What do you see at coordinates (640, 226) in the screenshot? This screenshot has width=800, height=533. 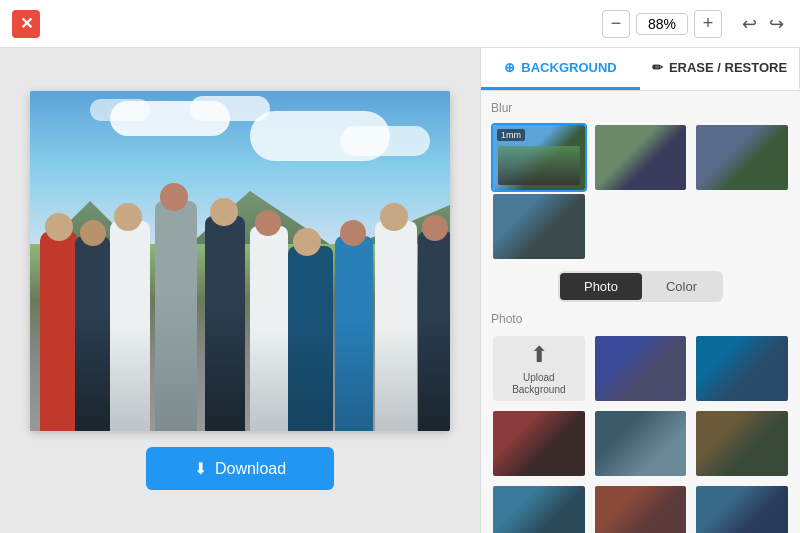 I see `blur-thumbnails-row2` at bounding box center [640, 226].